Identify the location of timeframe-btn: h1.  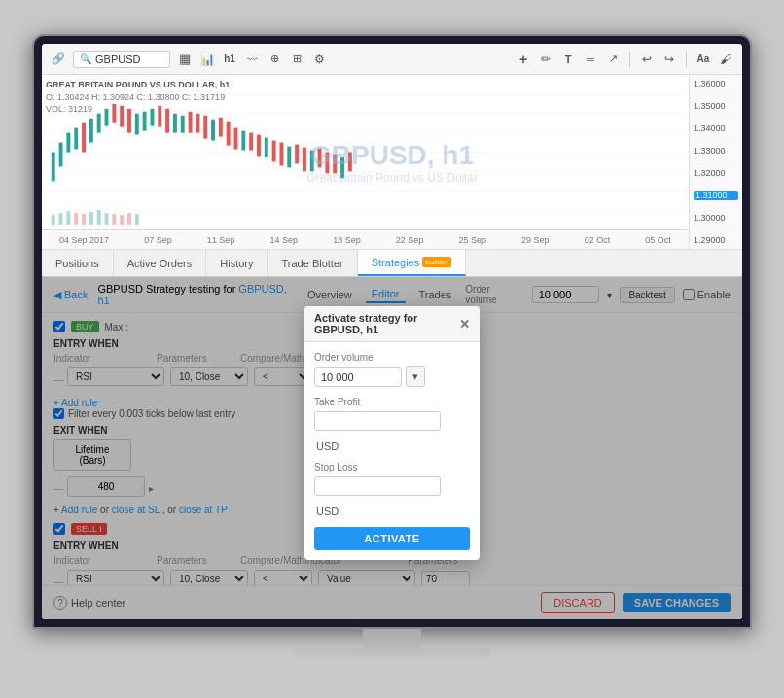
(230, 59).